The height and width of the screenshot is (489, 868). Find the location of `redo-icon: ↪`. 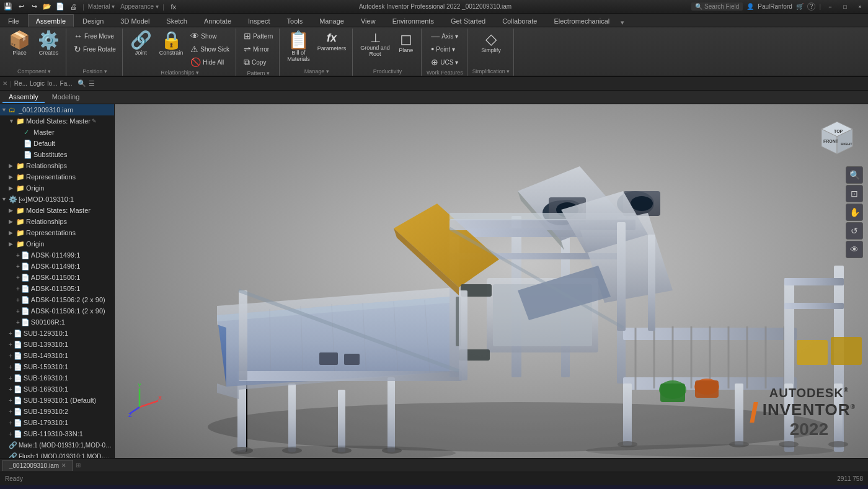

redo-icon: ↪ is located at coordinates (34, 7).